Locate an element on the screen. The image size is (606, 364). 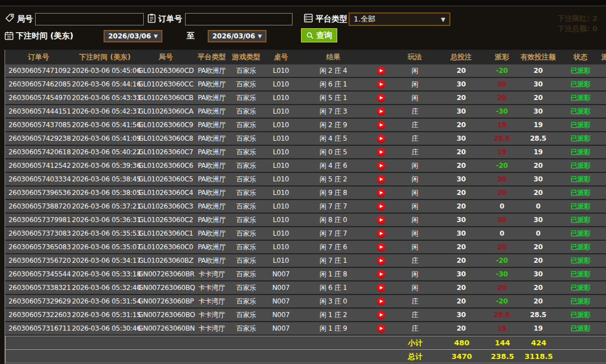
col-header-round-id: 局号 is located at coordinates (166, 58).